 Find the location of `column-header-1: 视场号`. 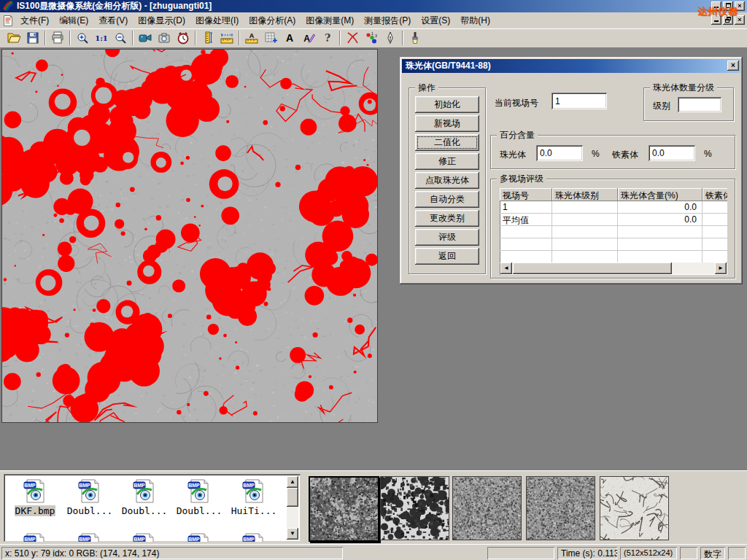

column-header-1: 视场号 is located at coordinates (526, 195).